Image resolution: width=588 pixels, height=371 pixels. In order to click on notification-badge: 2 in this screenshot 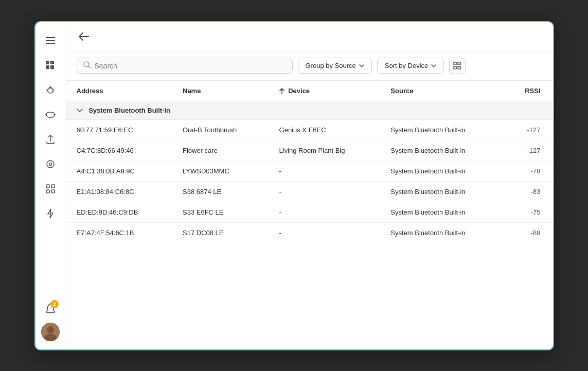, I will do `click(55, 304)`.